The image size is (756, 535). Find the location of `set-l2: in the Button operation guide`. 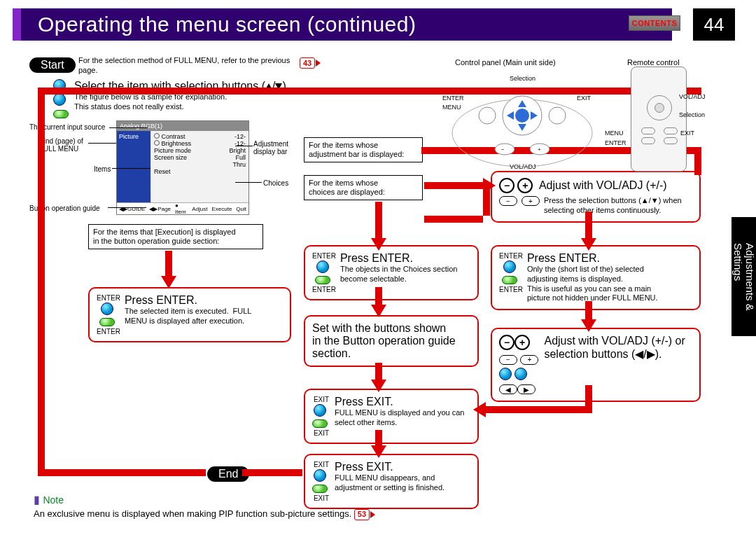

set-l2: in the Button operation guide is located at coordinates (391, 341).